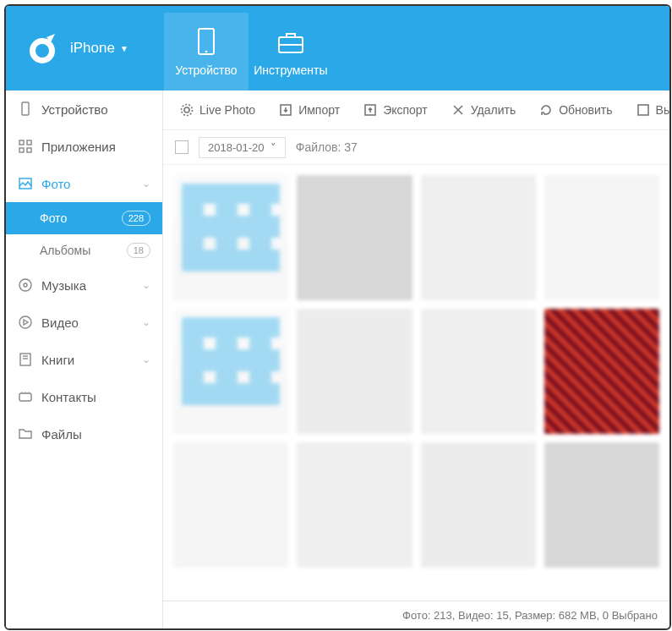 This screenshot has height=631, width=672. Describe the element at coordinates (242, 147) in the screenshot. I see `date-filter: 2018-01-20 ˅` at that location.